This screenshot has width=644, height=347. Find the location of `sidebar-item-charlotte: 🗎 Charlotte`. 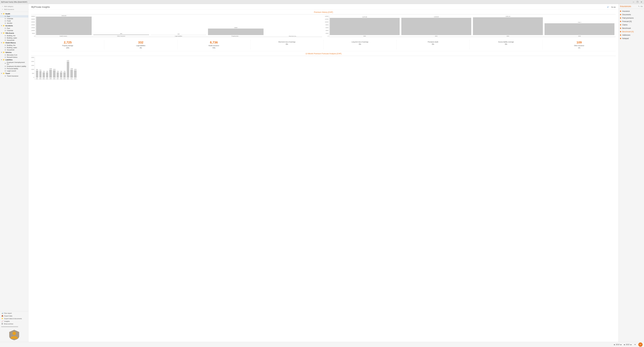

sidebar-item-charlotte: 🗎 Charlotte is located at coordinates (14, 18).